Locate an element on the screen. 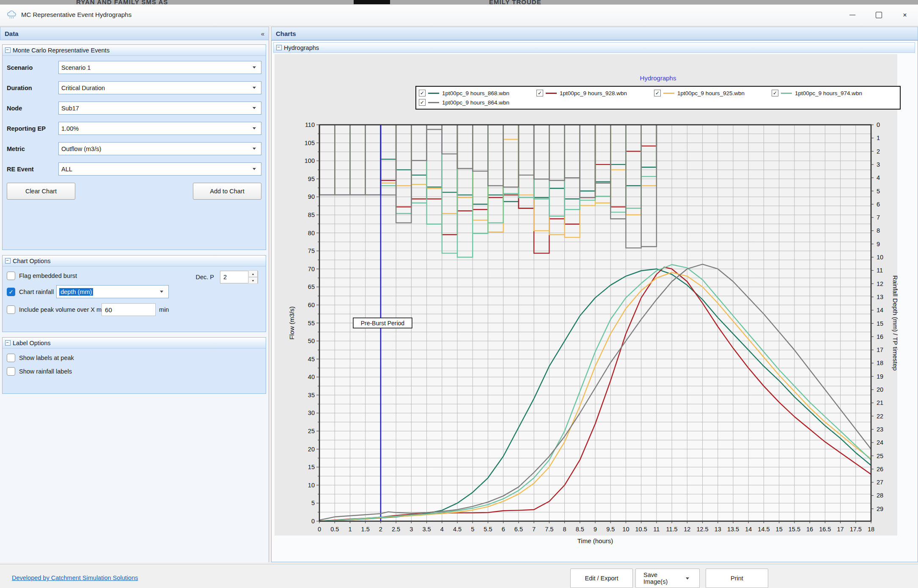  close-button: × is located at coordinates (905, 15).